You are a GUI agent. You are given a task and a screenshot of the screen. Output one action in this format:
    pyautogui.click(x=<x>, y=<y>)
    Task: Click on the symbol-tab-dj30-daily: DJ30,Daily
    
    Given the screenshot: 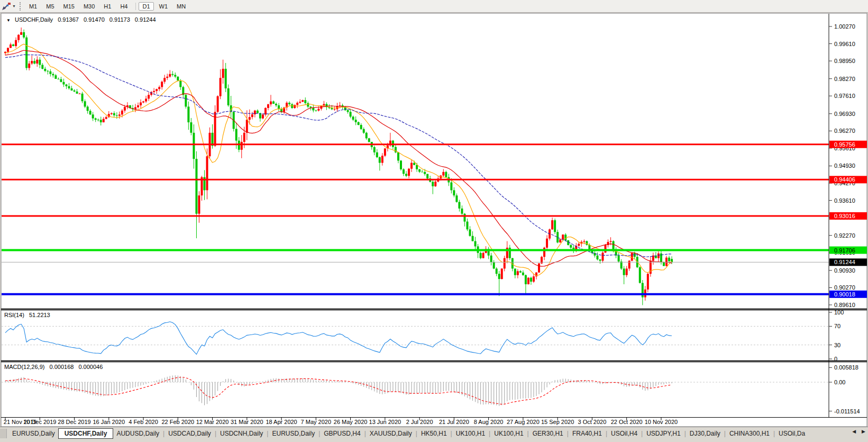 What is the action you would take?
    pyautogui.click(x=705, y=434)
    